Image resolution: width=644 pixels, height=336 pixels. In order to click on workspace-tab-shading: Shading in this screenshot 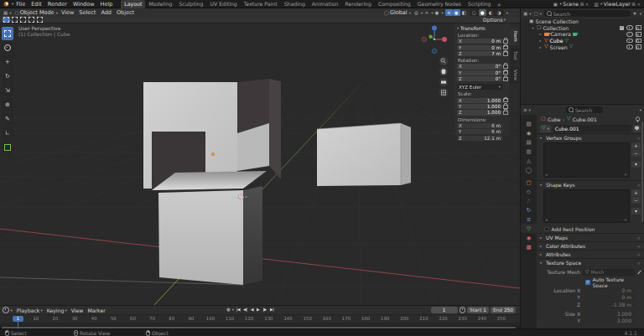, I will do `click(295, 4)`.